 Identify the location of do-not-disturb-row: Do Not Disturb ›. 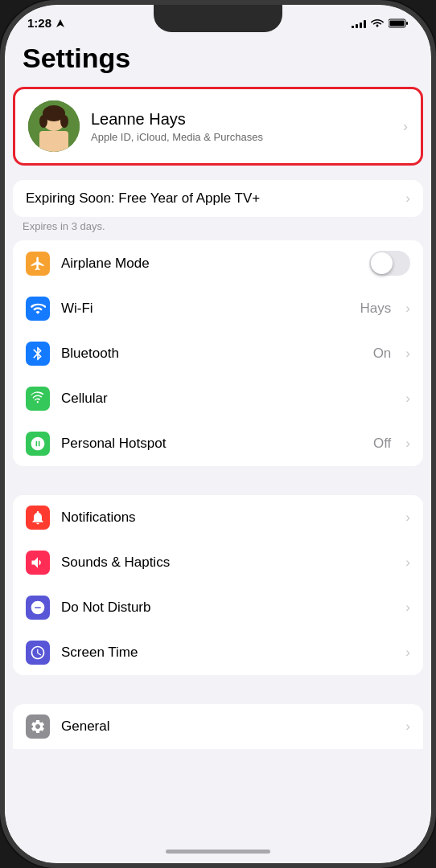
(218, 608).